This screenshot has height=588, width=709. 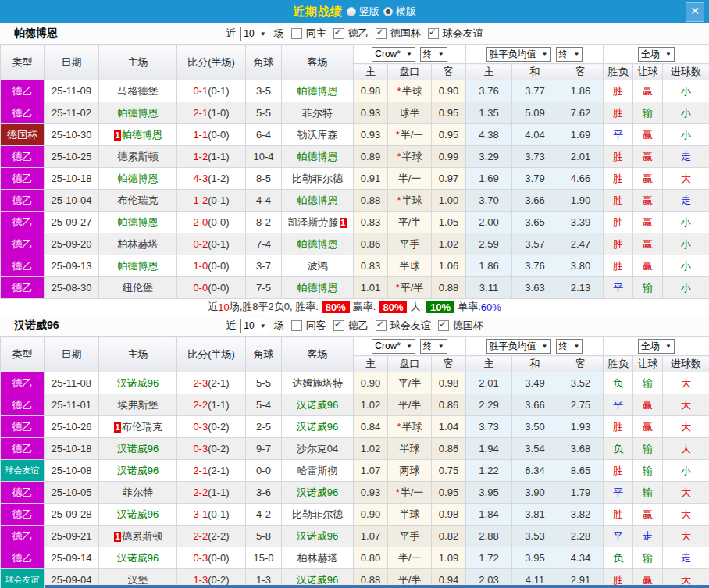 What do you see at coordinates (581, 536) in the screenshot?
I see `away-avg: 2.28` at bounding box center [581, 536].